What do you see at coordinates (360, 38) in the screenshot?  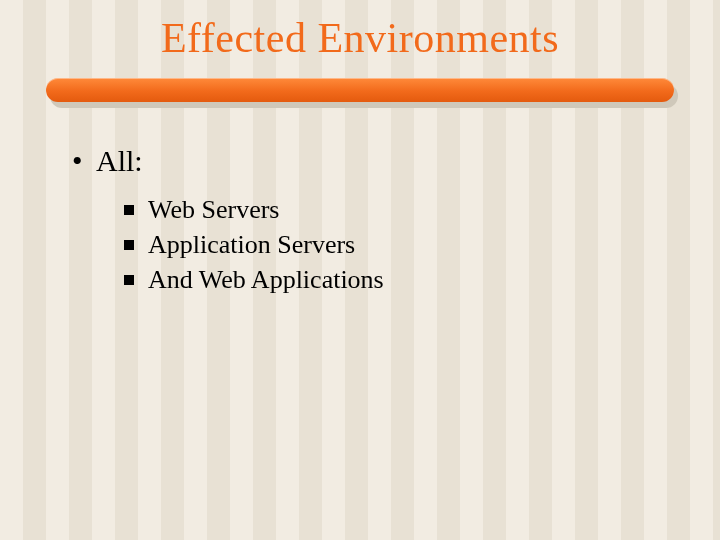 I see `slide-title: Effected Environments` at bounding box center [360, 38].